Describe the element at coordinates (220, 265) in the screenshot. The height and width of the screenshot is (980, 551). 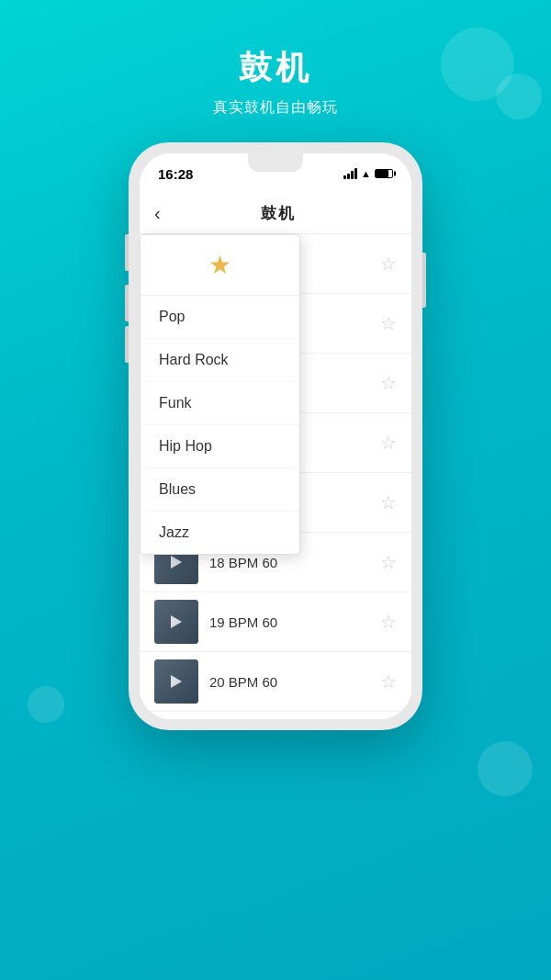
I see `favorites-star-icon: ★` at that location.